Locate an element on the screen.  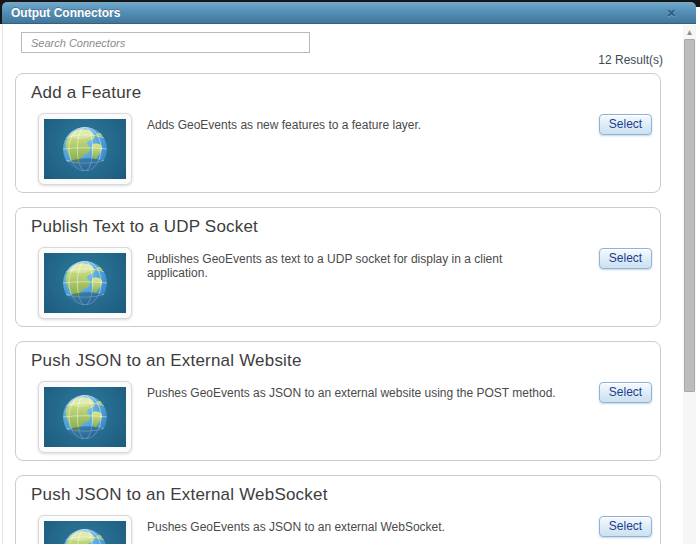
connector-title: Publish Text to a UDP Socket is located at coordinates (144, 227).